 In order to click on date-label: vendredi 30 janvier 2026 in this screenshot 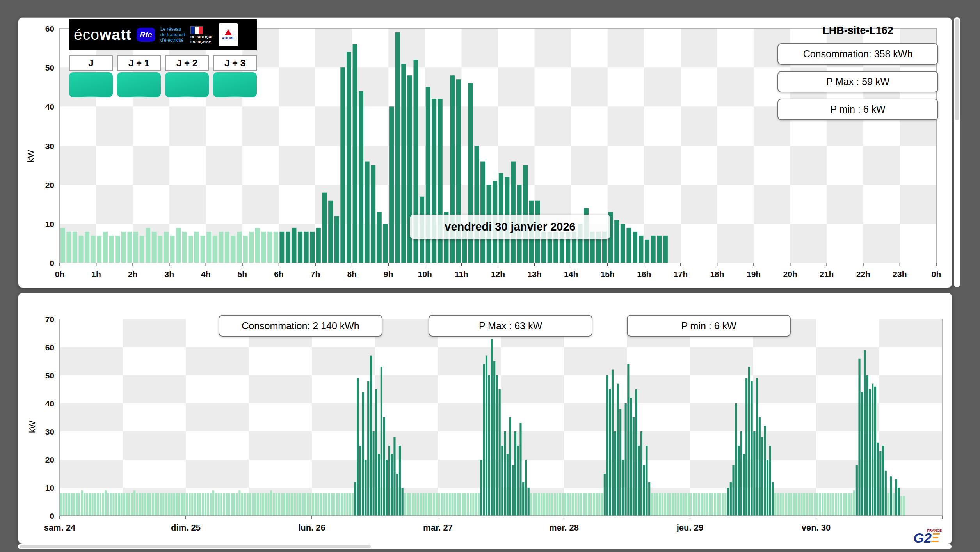, I will do `click(510, 227)`.